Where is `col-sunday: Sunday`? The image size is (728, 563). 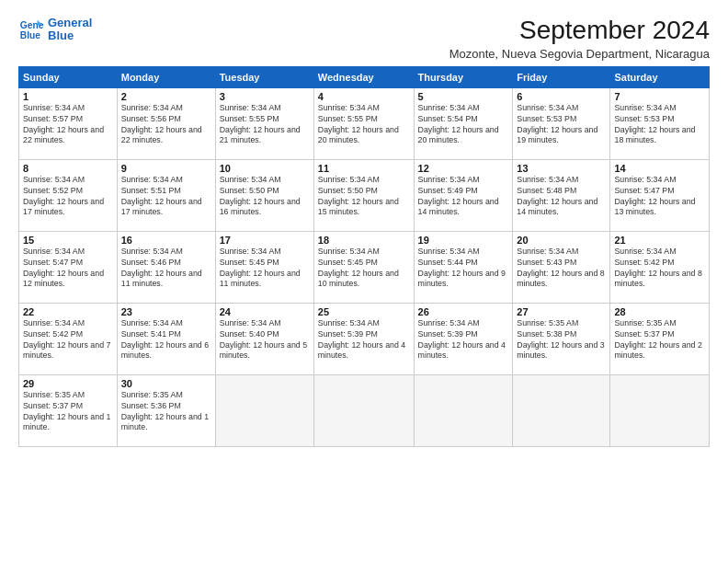 col-sunday: Sunday is located at coordinates (68, 77).